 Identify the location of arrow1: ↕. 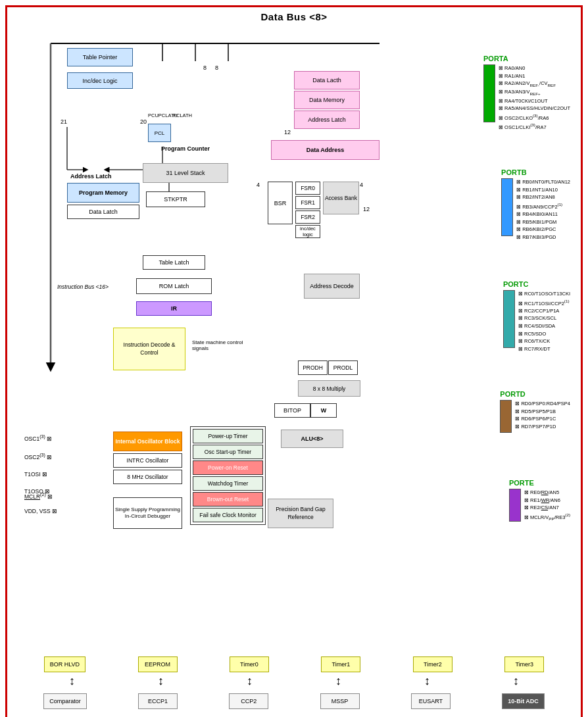
(72, 681).